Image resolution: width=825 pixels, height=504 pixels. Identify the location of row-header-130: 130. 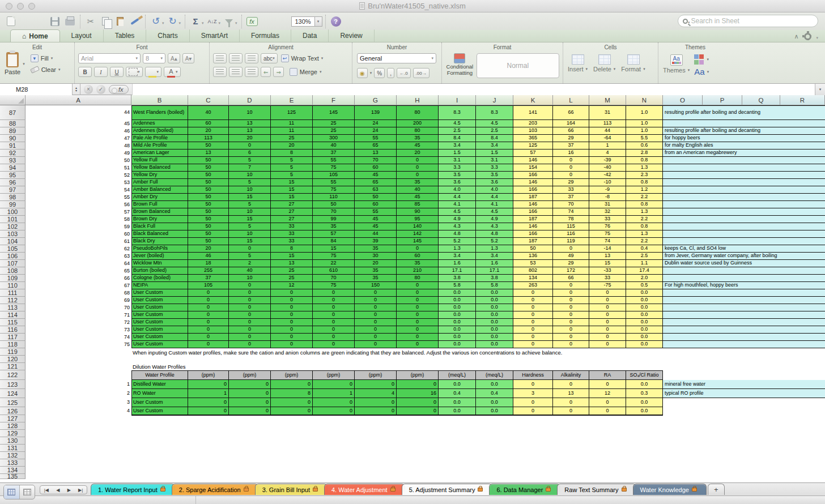
(12, 441).